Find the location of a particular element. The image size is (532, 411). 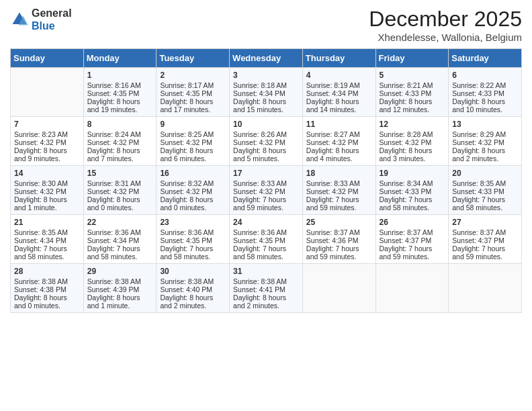

day-number: 23 is located at coordinates (193, 222).